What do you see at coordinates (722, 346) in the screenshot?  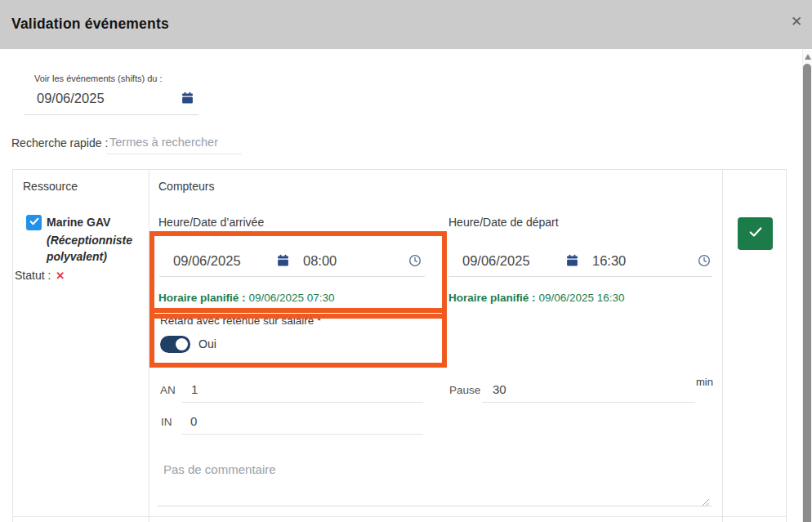 I see `table-action-separator` at bounding box center [722, 346].